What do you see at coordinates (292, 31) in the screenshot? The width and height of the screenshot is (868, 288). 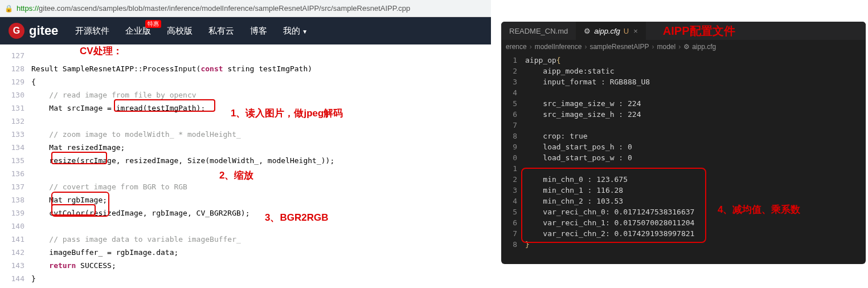 I see `nav-my-label: 我的` at bounding box center [292, 31].